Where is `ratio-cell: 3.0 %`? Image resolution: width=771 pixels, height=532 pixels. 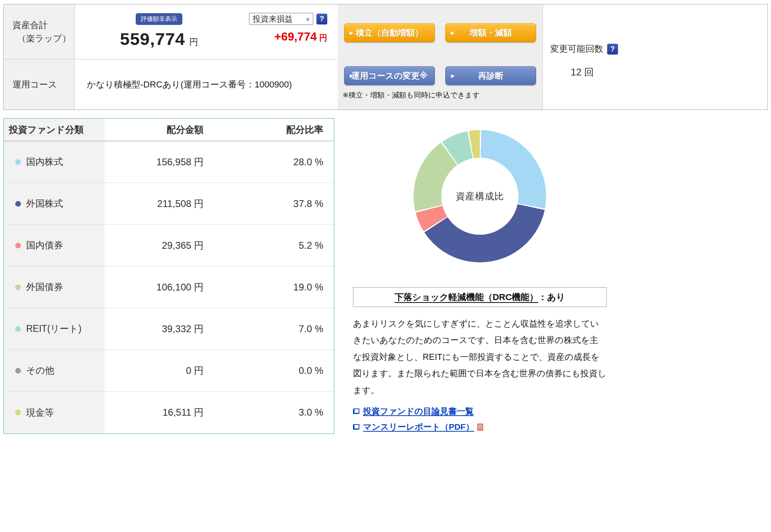 ratio-cell: 3.0 % is located at coordinates (270, 412).